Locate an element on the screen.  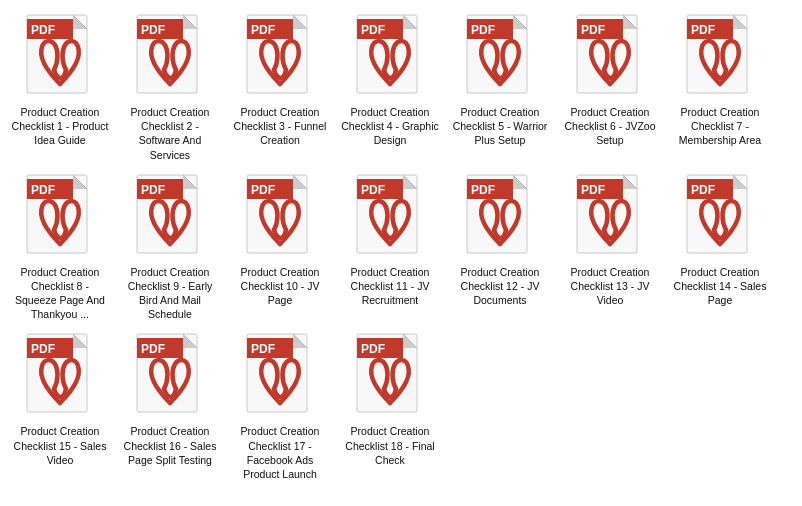
pdf-item-1: PDF Product Creation Checklist 1 - Produ… is located at coordinates (60, 88).